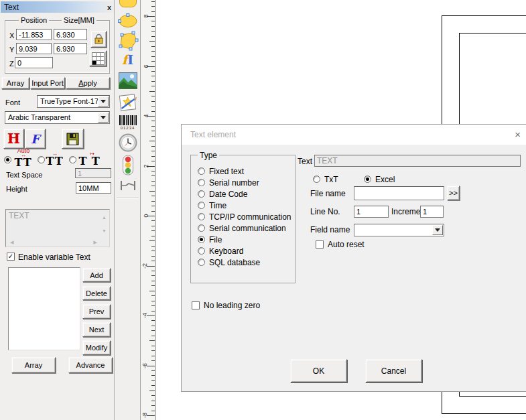 The image size is (526, 420). What do you see at coordinates (201, 194) in the screenshot?
I see `type-date-code-radio` at bounding box center [201, 194].